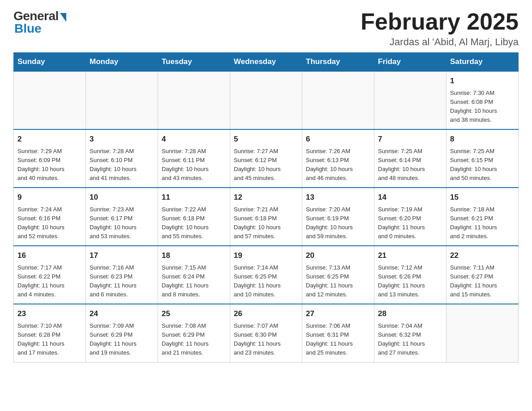 The image size is (532, 411). Describe the element at coordinates (410, 197) in the screenshot. I see `day-number: 14` at that location.